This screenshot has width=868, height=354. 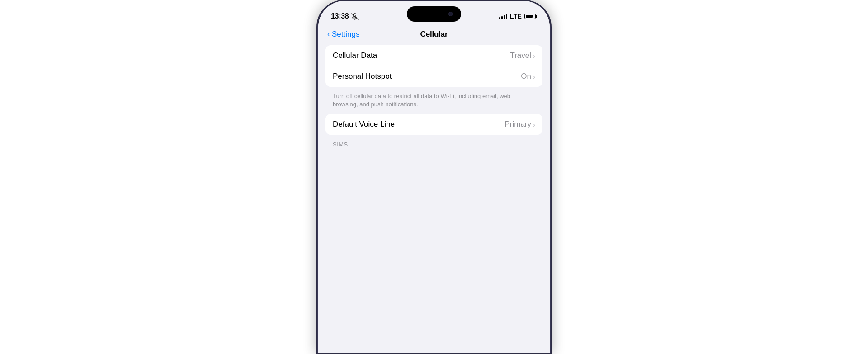 I want to click on cellular-data-row: Cellular Data Travel ›, so click(x=434, y=56).